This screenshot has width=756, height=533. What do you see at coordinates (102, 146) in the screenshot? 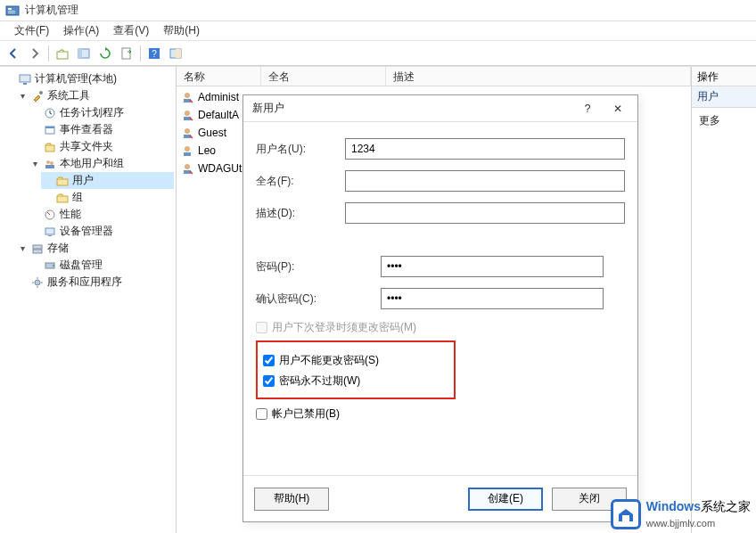
I see `tree-shared-folders: ▸共享文件夹` at bounding box center [102, 146].